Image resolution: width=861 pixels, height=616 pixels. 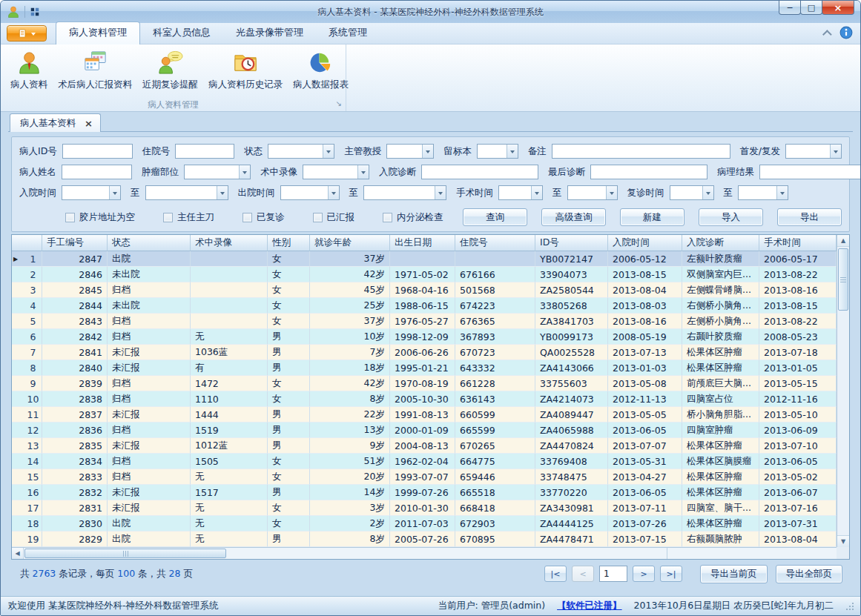 I want to click on first-page-button: |<, so click(x=555, y=574).